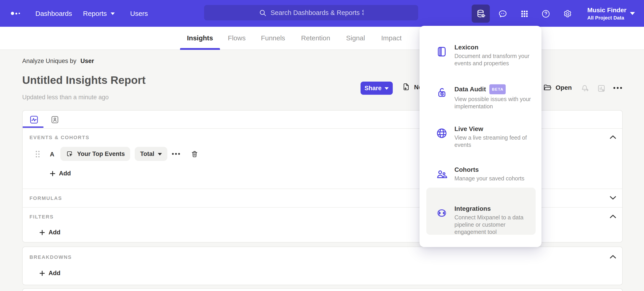 This screenshot has width=644, height=291. I want to click on project-scope: All Project Data, so click(607, 18).